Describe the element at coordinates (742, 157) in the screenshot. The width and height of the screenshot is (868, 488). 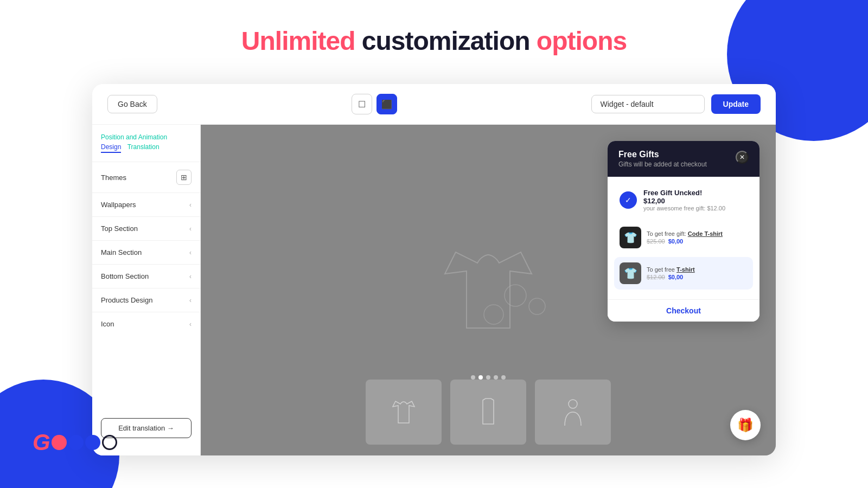
I see `gifts-close-button: ✕` at that location.